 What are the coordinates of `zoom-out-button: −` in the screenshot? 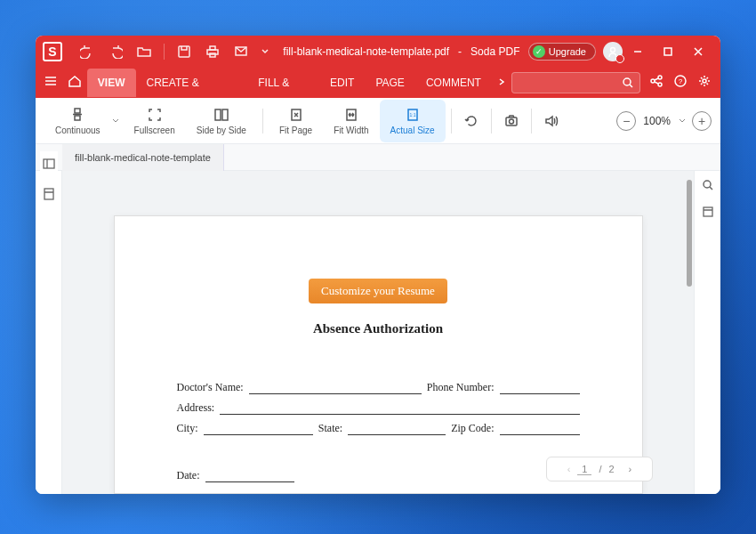 It's located at (626, 121).